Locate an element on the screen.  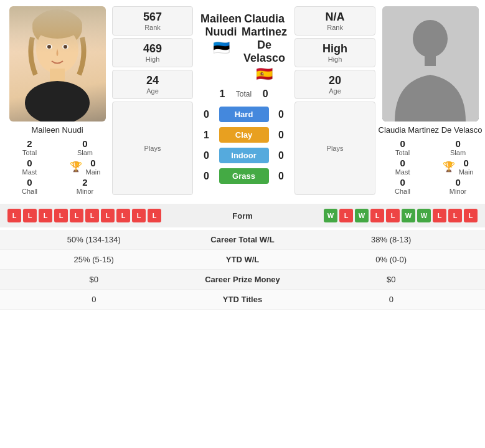
left-player-name: Maileen Nuudi is located at coordinates (57, 130).